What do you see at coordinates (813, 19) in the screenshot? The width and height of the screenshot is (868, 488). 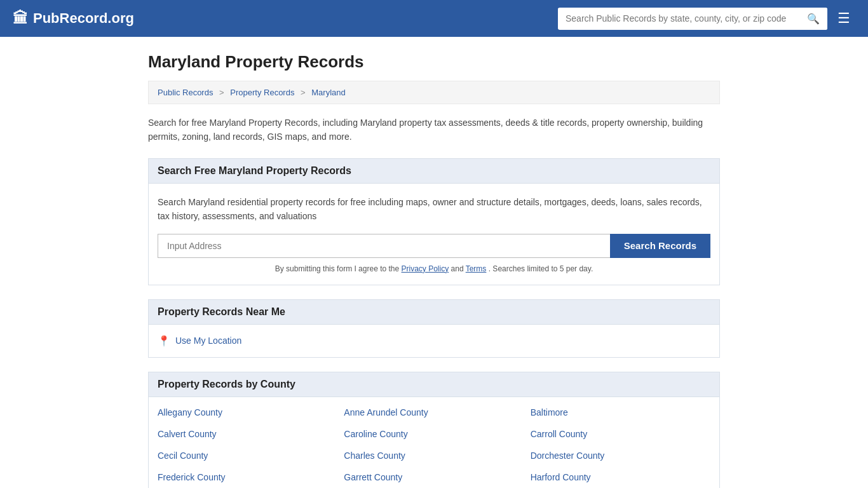 I see `search-icon: 🔍` at bounding box center [813, 19].